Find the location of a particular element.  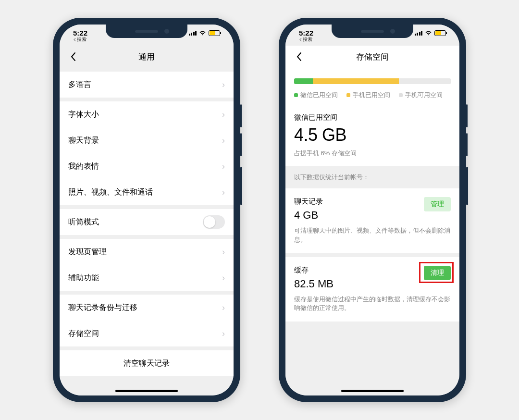

row-label: 清空聊天记录 is located at coordinates (147, 363).